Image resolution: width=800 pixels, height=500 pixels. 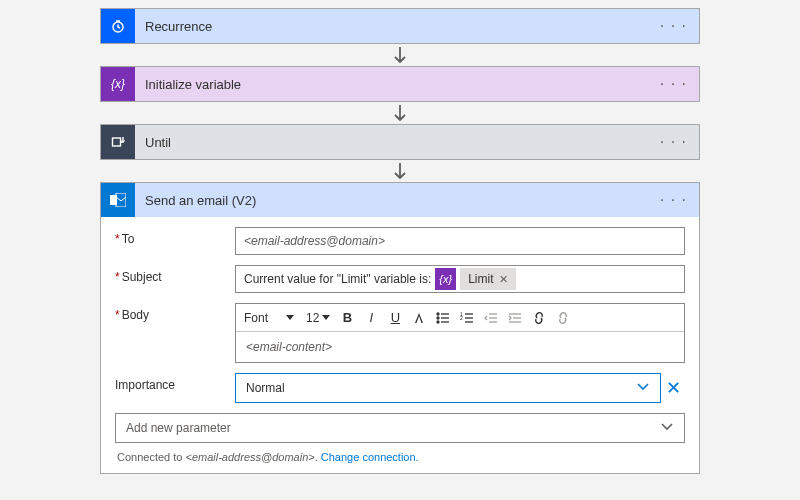 What do you see at coordinates (118, 84) in the screenshot?
I see `variable-icon: {x}` at bounding box center [118, 84].